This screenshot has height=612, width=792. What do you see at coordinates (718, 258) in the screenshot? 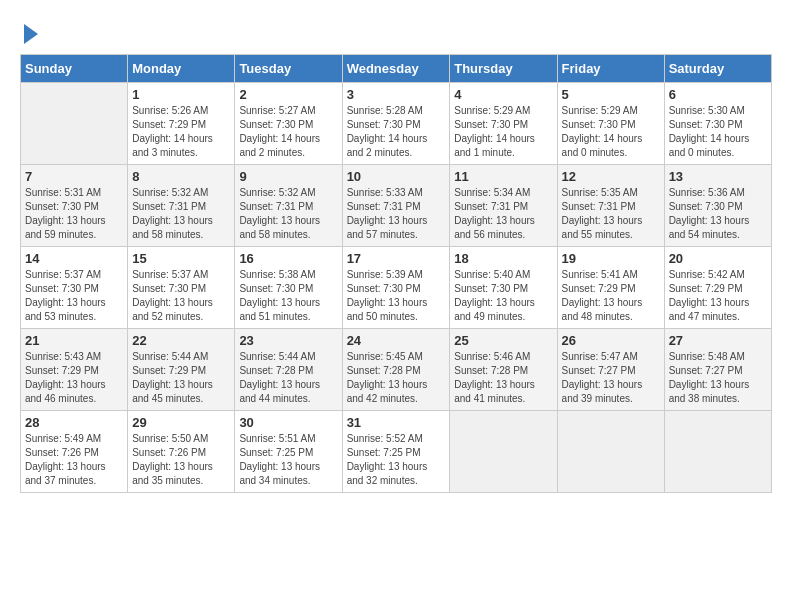
I see `day-number: 20` at bounding box center [718, 258].